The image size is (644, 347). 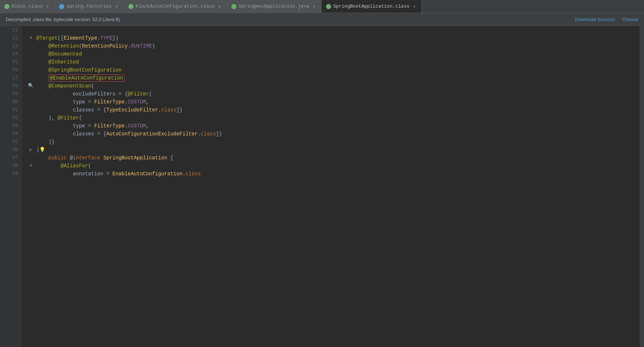 What do you see at coordinates (153, 46) in the screenshot?
I see `code-23-p2: )` at bounding box center [153, 46].